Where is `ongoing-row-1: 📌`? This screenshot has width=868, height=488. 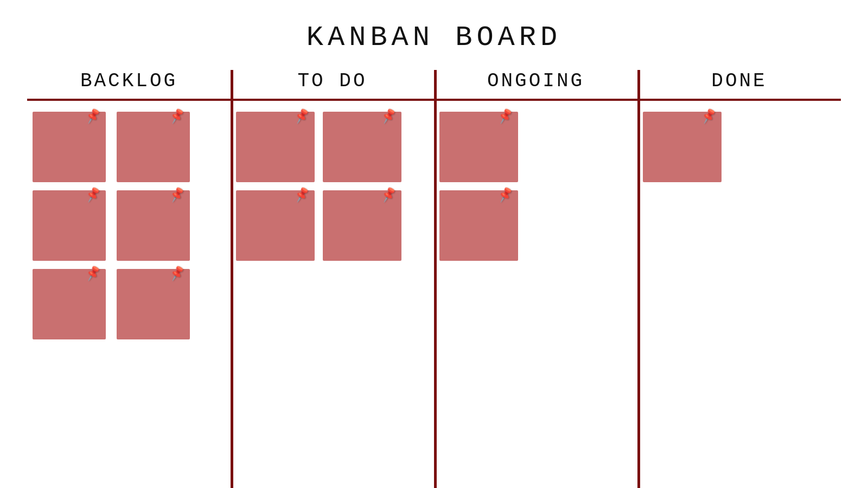 ongoing-row-1: 📌 is located at coordinates (536, 226).